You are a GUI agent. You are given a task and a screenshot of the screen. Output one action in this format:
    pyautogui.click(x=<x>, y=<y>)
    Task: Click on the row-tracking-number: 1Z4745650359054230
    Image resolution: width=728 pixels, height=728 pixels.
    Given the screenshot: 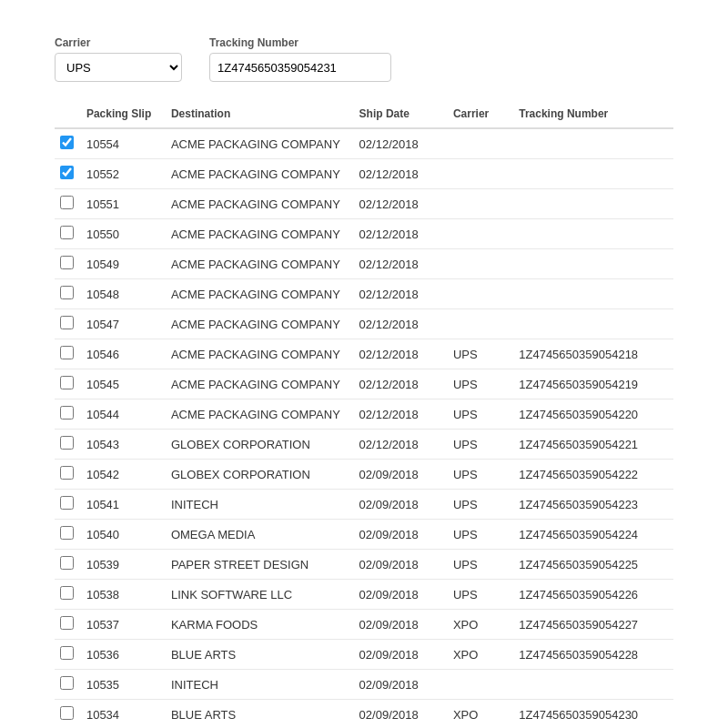 What is the action you would take?
    pyautogui.click(x=593, y=714)
    